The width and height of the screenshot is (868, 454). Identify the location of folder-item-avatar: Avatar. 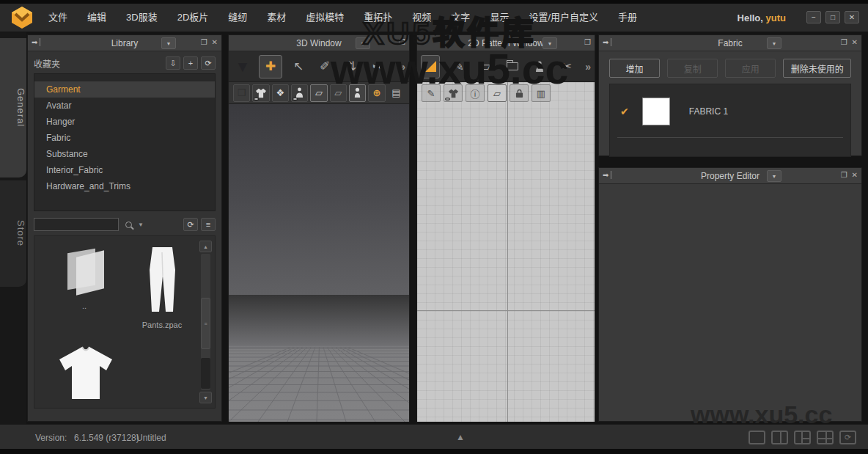
(125, 106).